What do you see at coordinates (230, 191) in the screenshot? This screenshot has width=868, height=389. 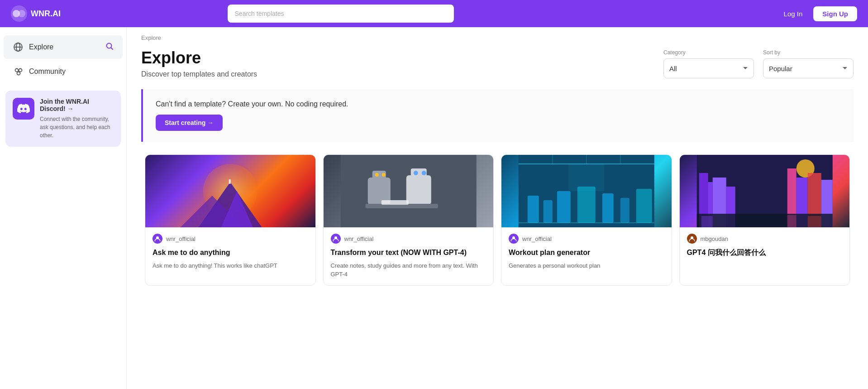 I see `card-image-mountain` at bounding box center [230, 191].